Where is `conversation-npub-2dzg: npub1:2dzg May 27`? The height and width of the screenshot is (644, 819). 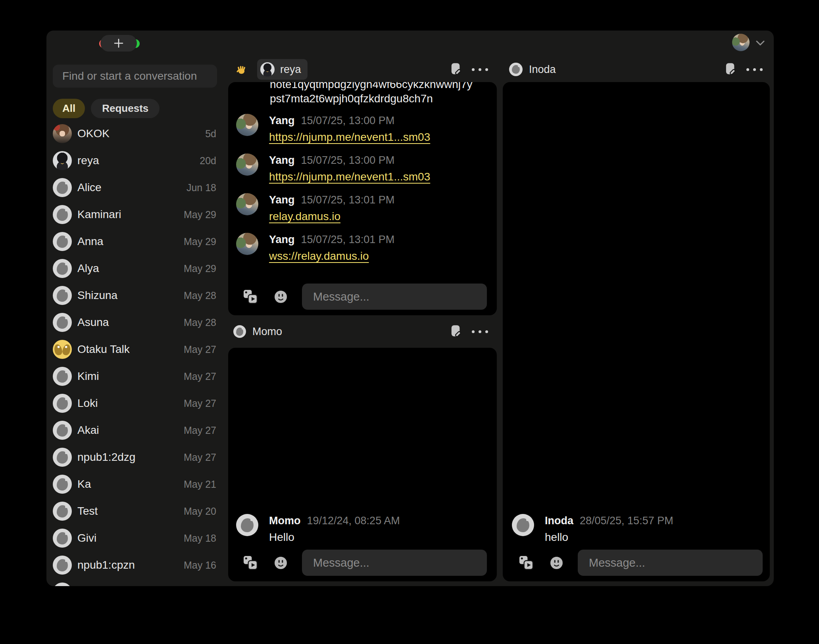 conversation-npub-2dzg: npub1:2dzg May 27 is located at coordinates (135, 457).